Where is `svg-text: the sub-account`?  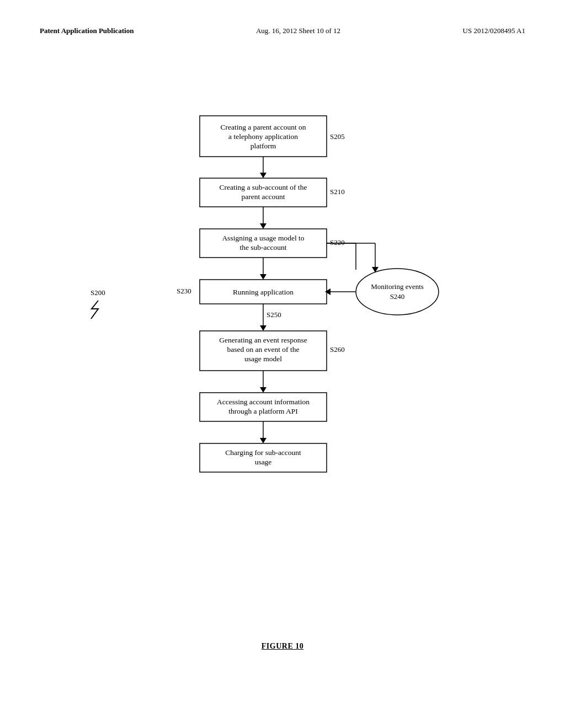 svg-text: the sub-account is located at coordinates (263, 247).